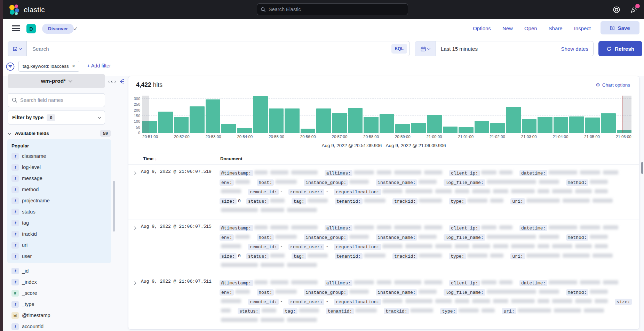  Describe the element at coordinates (61, 315) in the screenshot. I see `field-item-@timestamp: ⊞@timestamp` at that location.